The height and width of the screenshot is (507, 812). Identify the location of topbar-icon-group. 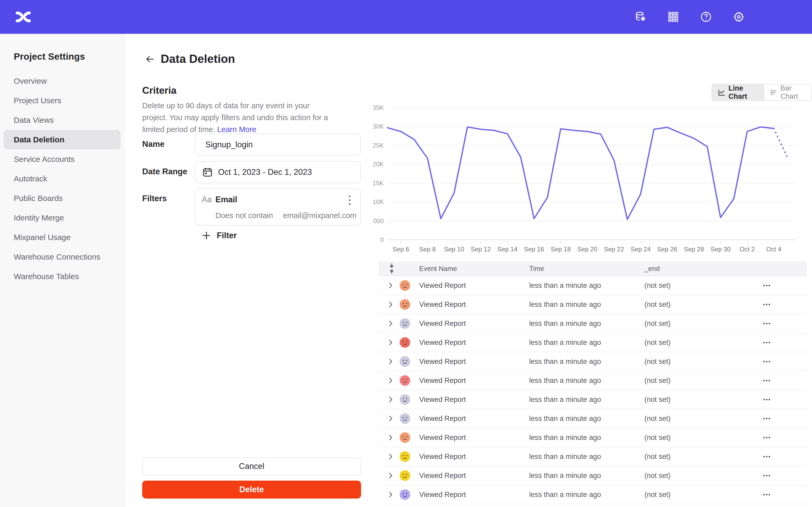
(690, 17).